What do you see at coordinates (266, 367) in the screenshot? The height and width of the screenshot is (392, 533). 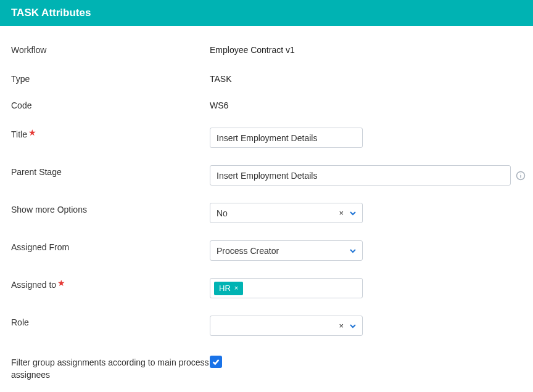 I see `row-filter-group: Filter group assignments according to ma…` at bounding box center [266, 367].